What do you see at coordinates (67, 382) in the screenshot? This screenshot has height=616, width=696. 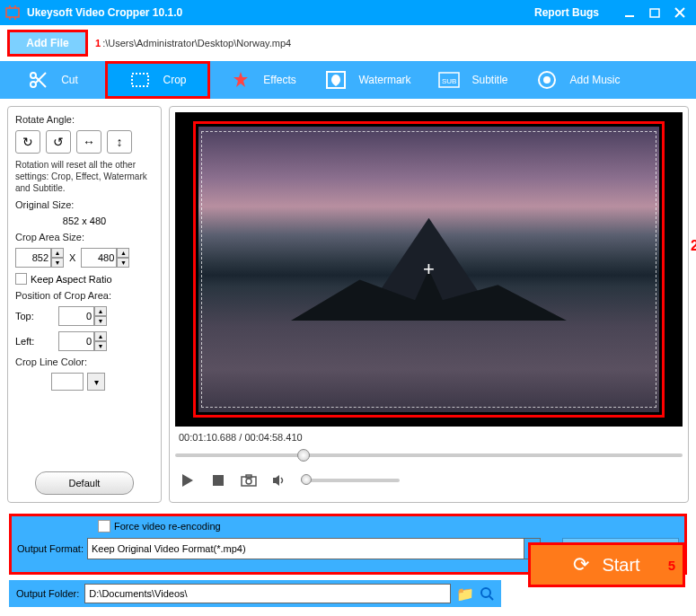 I see `color-swatch` at bounding box center [67, 382].